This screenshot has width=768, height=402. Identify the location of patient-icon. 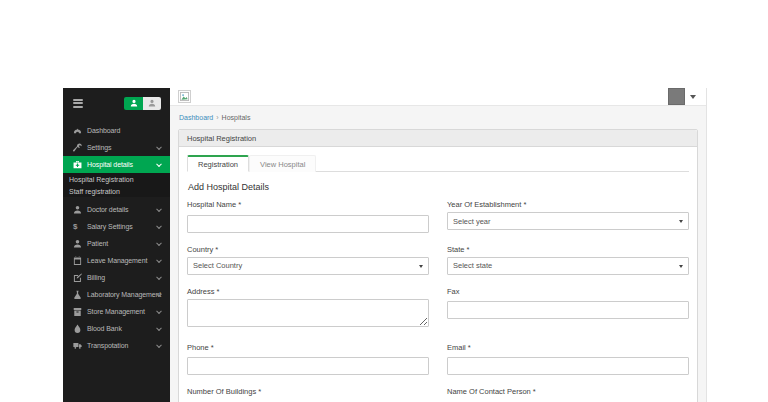
(80, 244).